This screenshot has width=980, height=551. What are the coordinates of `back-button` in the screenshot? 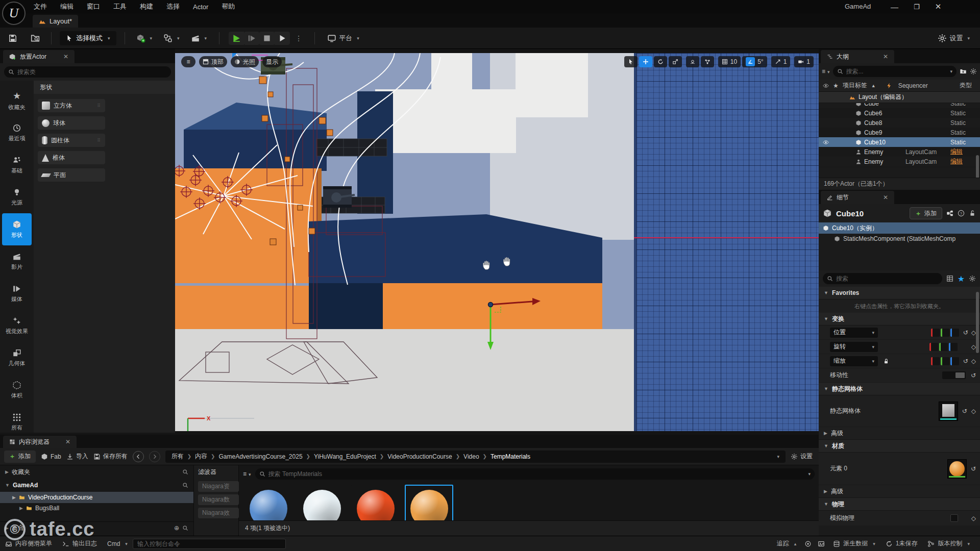 It's located at (138, 457).